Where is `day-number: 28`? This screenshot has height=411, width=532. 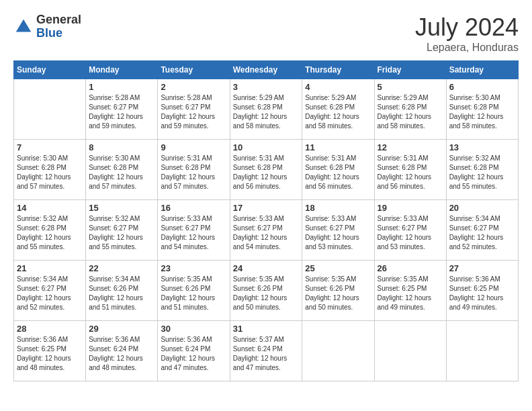 day-number: 28 is located at coordinates (50, 329).